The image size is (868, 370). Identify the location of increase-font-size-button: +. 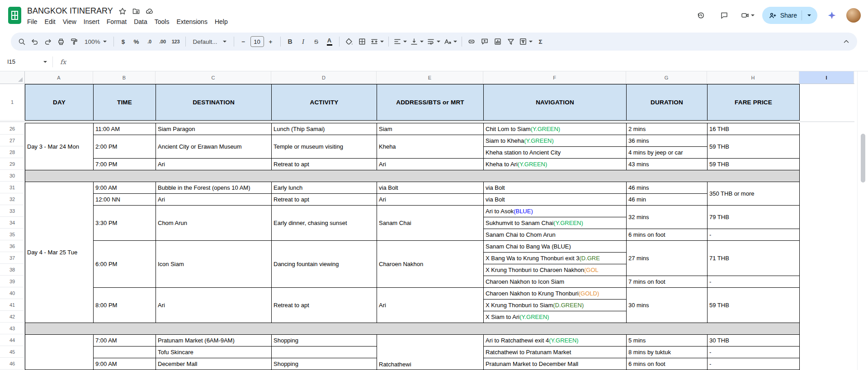
(271, 42).